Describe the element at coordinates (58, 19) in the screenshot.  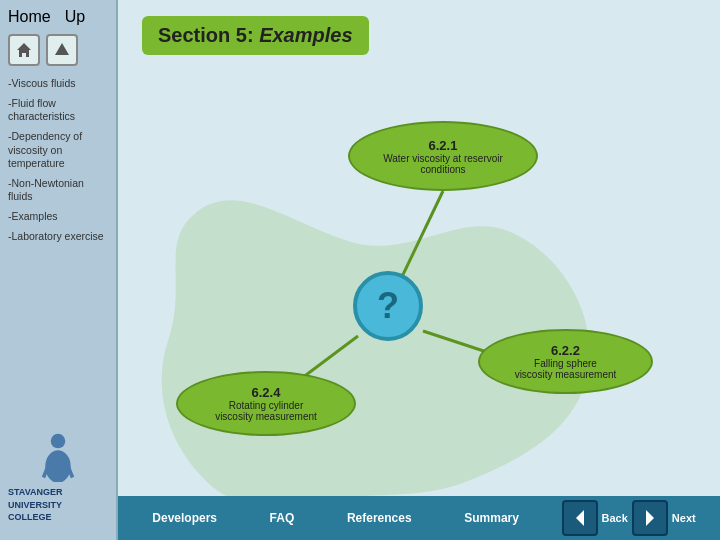
I see `home-up-labels: Home Up` at that location.